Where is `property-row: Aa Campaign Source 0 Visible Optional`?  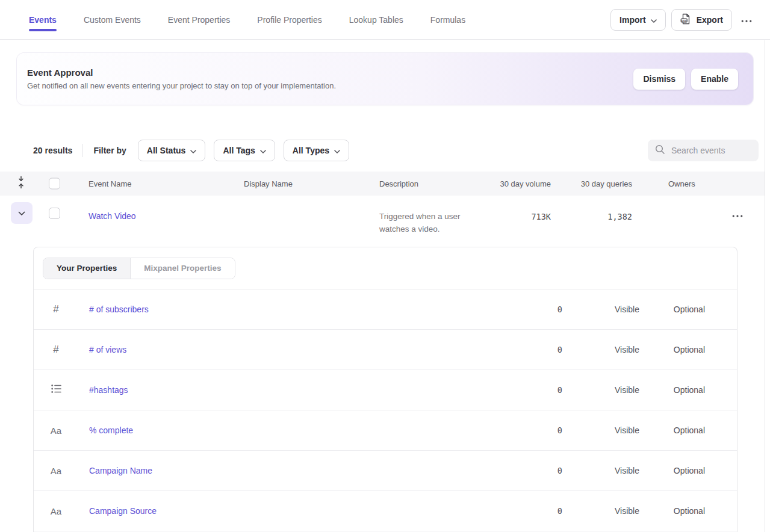 property-row: Aa Campaign Source 0 Visible Optional is located at coordinates (385, 512).